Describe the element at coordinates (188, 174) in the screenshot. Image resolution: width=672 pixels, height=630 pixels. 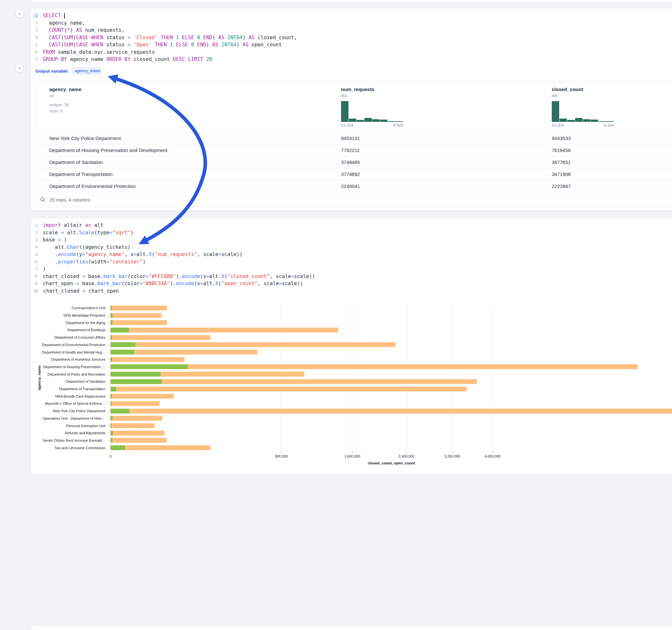
I see `table-cell: Department of Transportation` at that location.